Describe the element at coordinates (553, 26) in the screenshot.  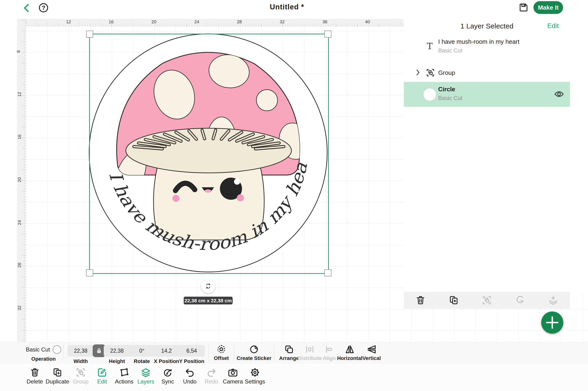
I see `edit-layers-link: Edit` at that location.